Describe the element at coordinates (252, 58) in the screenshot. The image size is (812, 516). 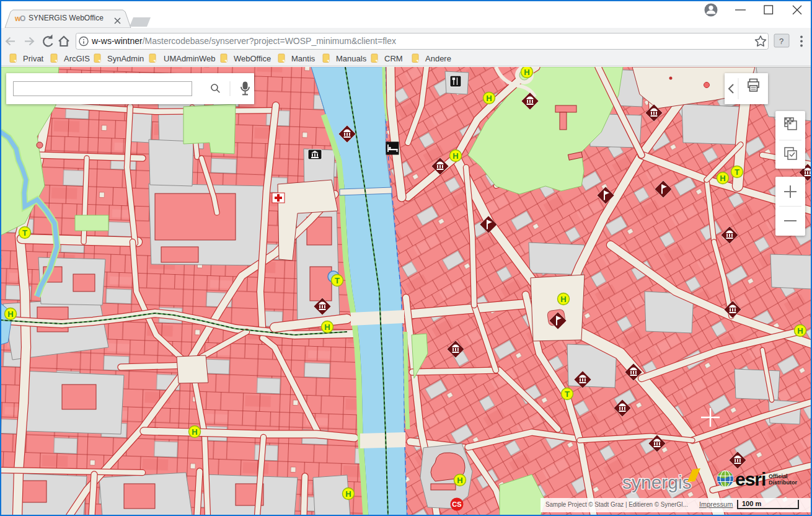
I see `svg-text: WebOffice` at that location.